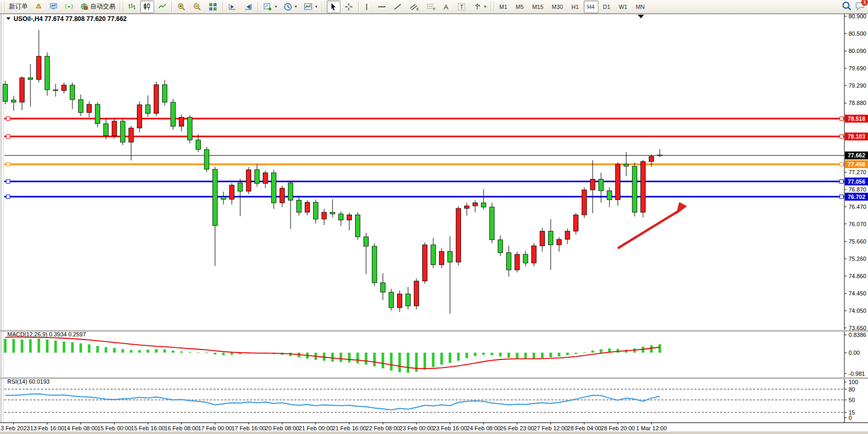 Image resolution: width=868 pixels, height=434 pixels. Describe the element at coordinates (197, 7) in the screenshot. I see `zoom-out-icon` at that location.